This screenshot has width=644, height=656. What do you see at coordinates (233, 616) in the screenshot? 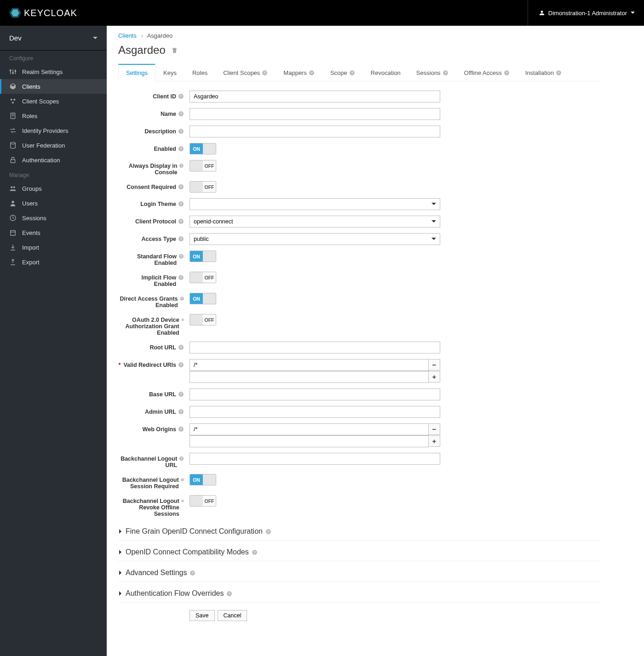
I see `cancel-button: Cancel` at bounding box center [233, 616].